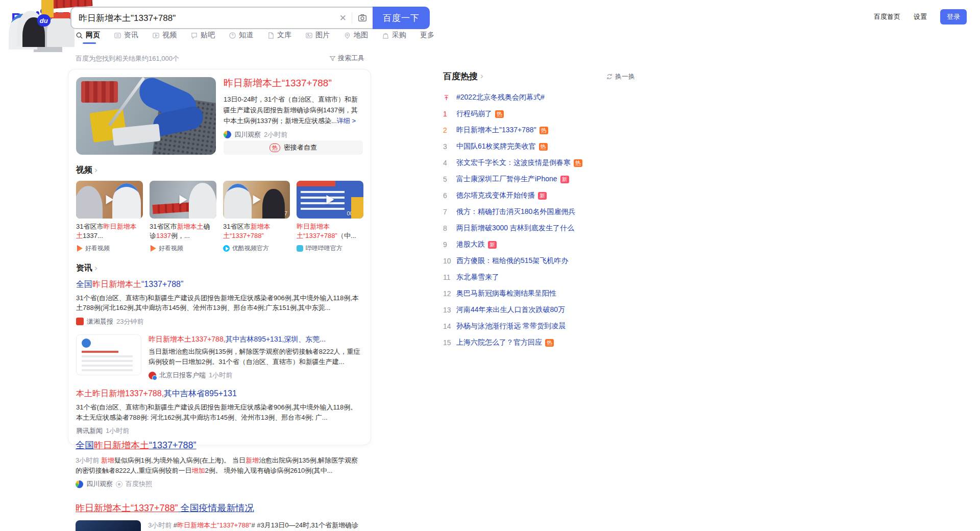 This screenshot has height=531, width=980. What do you see at coordinates (347, 58) in the screenshot?
I see `search-tools: 搜索工具` at bounding box center [347, 58].